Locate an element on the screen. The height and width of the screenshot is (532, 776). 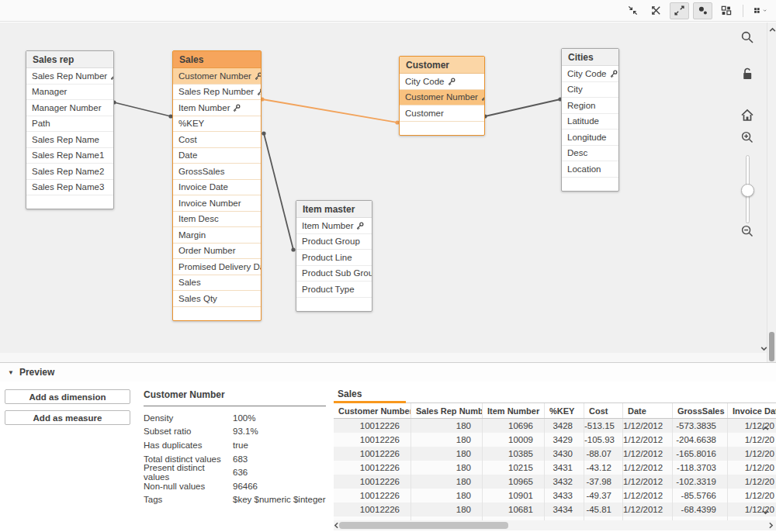
field-label: Manager is located at coordinates (50, 92).